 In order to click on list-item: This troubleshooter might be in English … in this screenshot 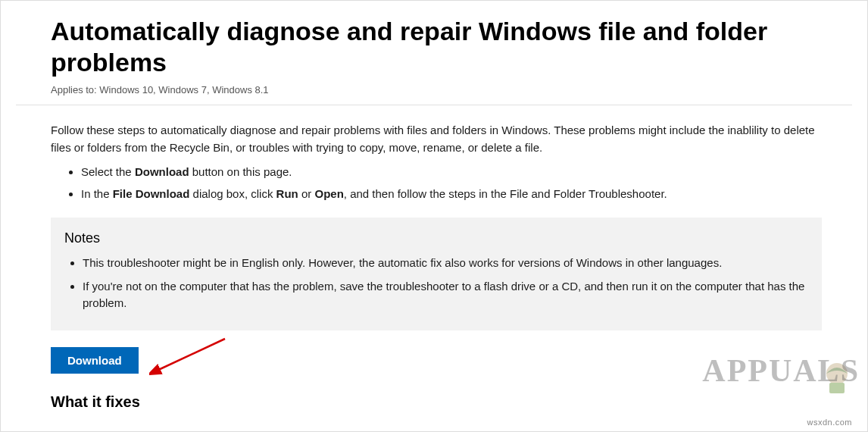, I will do `click(445, 264)`.